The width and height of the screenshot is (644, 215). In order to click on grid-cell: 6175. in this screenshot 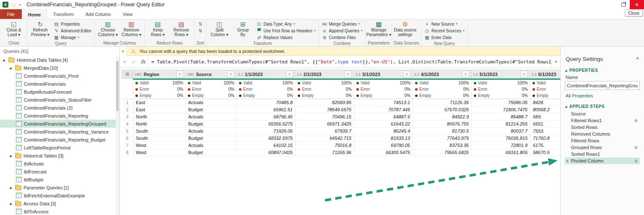, I will do `click(545, 145)`.